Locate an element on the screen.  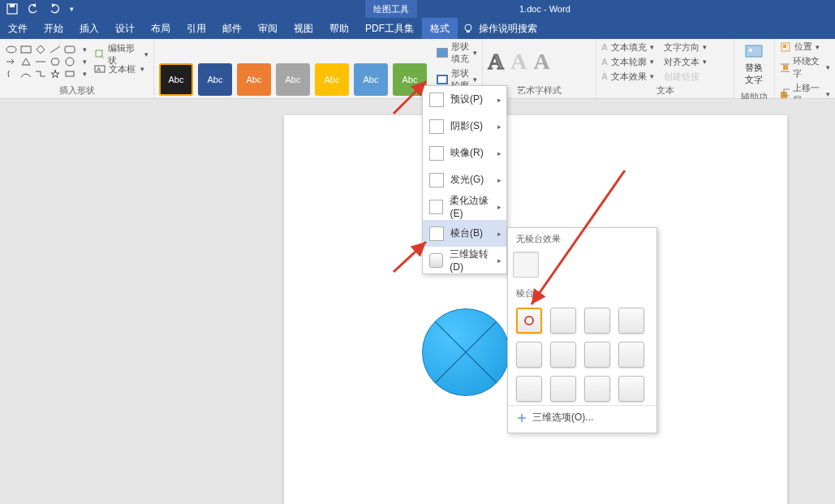
style-swatch-3: Abc is located at coordinates (254, 80).